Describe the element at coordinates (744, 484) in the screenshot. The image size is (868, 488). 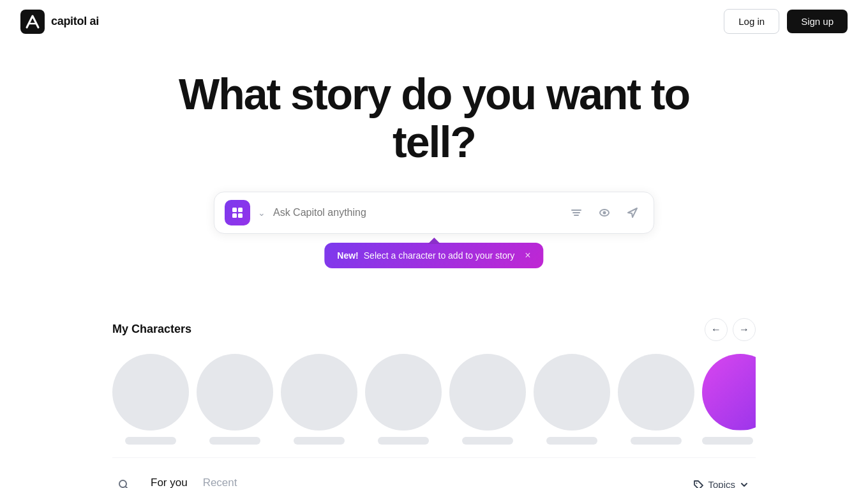
I see `chevron-down-icon` at that location.